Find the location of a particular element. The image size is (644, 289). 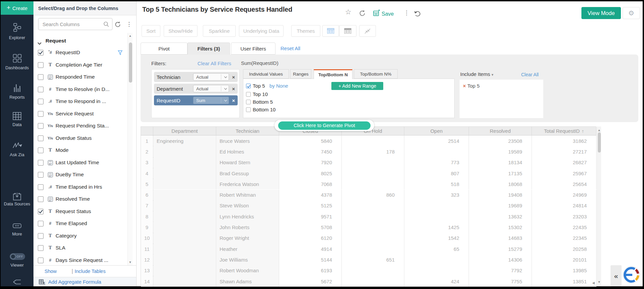

nav-item-explorer: Explorer is located at coordinates (17, 37).